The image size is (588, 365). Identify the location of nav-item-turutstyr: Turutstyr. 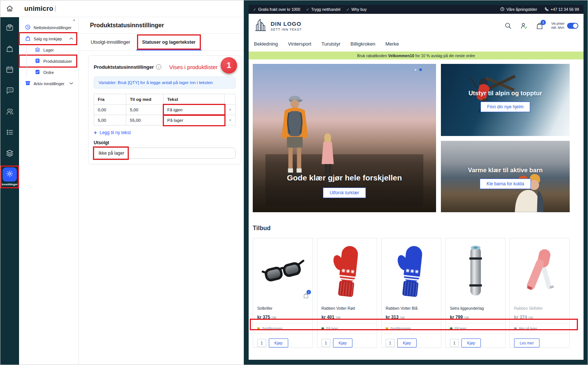
(331, 44).